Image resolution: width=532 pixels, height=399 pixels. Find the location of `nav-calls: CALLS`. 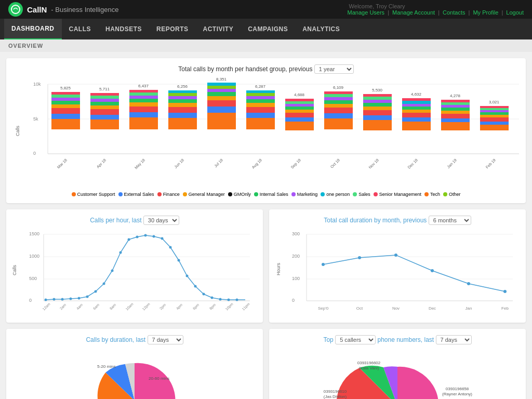

nav-calls: CALLS is located at coordinates (80, 29).